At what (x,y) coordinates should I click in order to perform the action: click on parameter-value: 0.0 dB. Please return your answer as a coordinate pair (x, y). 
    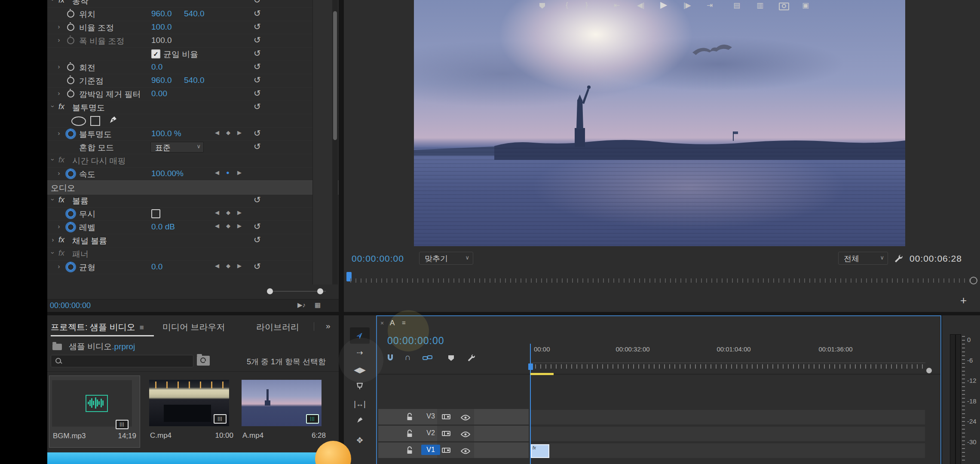
    Looking at the image, I should click on (163, 227).